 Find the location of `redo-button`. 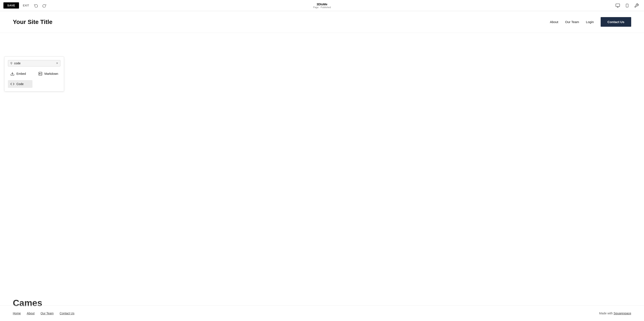

redo-button is located at coordinates (44, 6).